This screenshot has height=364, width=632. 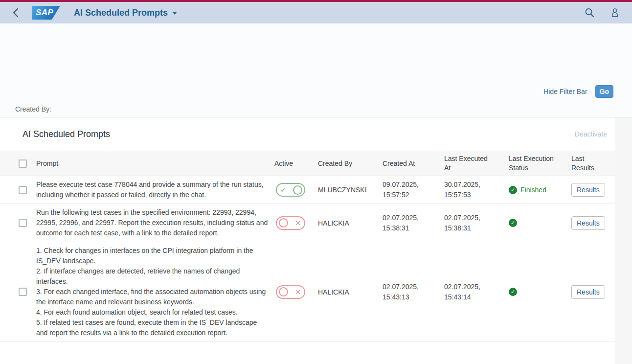 What do you see at coordinates (316, 13) in the screenshot?
I see `shell-header: SAP AI Scheduled Prompts` at bounding box center [316, 13].